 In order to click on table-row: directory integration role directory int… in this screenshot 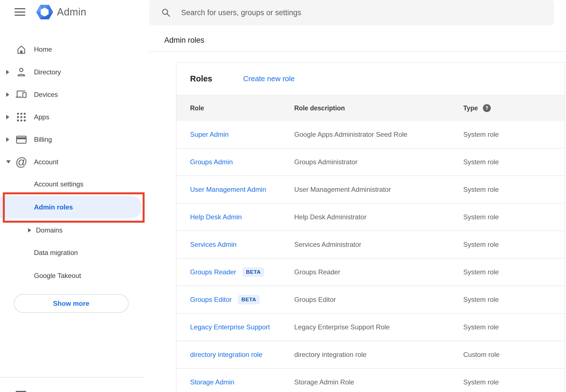, I will do `click(371, 355)`.